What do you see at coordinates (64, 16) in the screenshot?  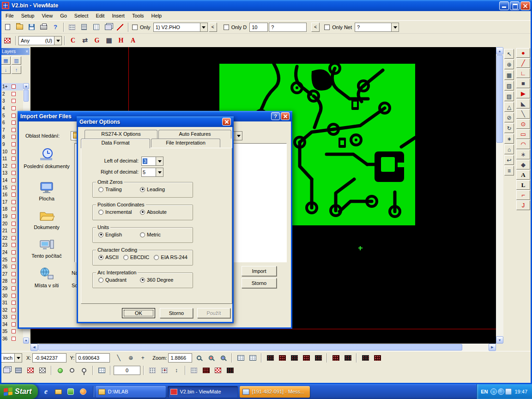 I see `menu-item: Go` at bounding box center [64, 16].